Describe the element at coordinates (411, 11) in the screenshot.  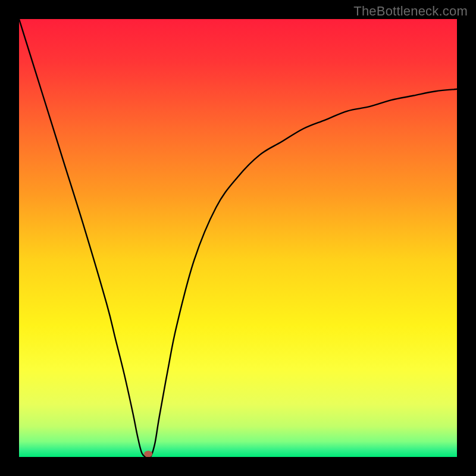
I see `watermark-text: TheBottleneck.com` at that location.